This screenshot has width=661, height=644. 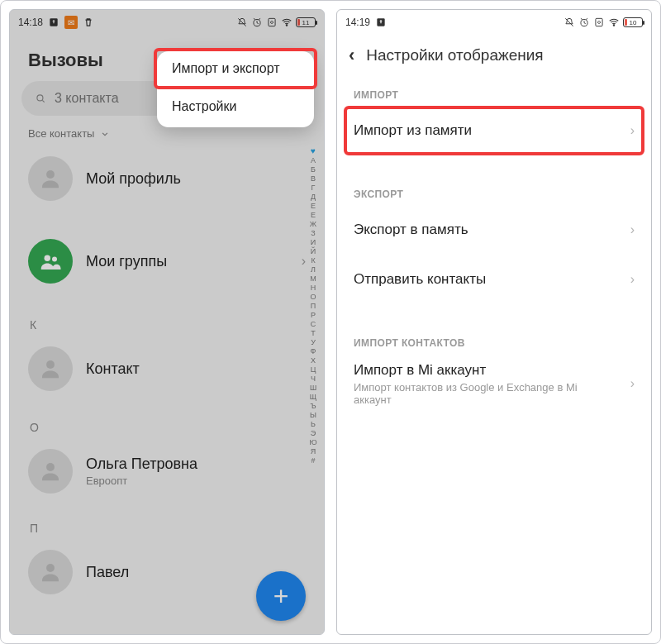 I want to click on alpha-index-letter: Б, so click(x=313, y=169).